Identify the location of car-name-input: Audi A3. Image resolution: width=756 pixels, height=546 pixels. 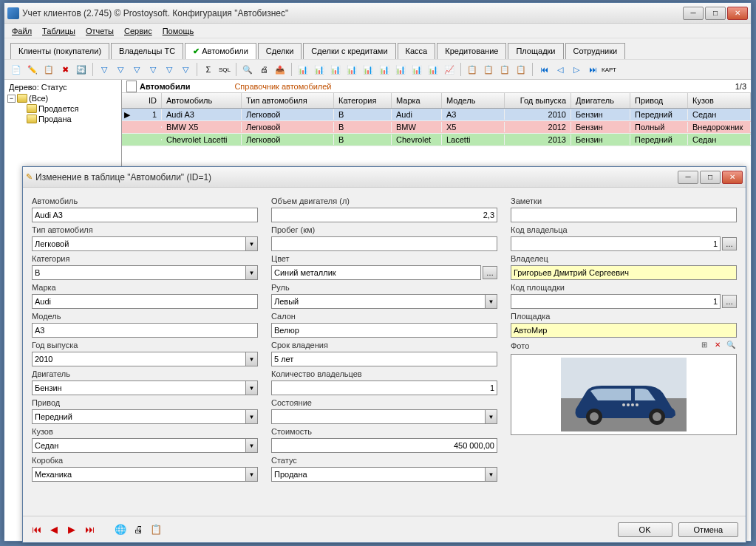
(145, 215).